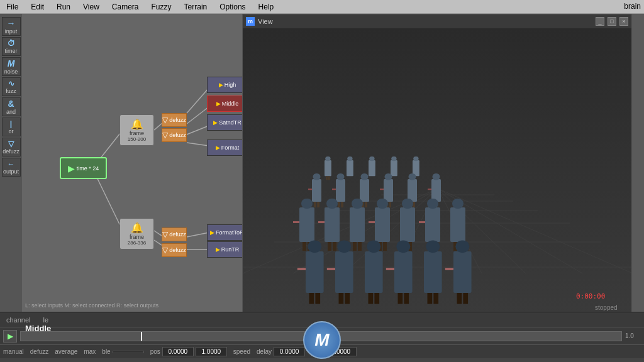  Describe the element at coordinates (106, 352) in the screenshot. I see `blend-label: ble` at that location.